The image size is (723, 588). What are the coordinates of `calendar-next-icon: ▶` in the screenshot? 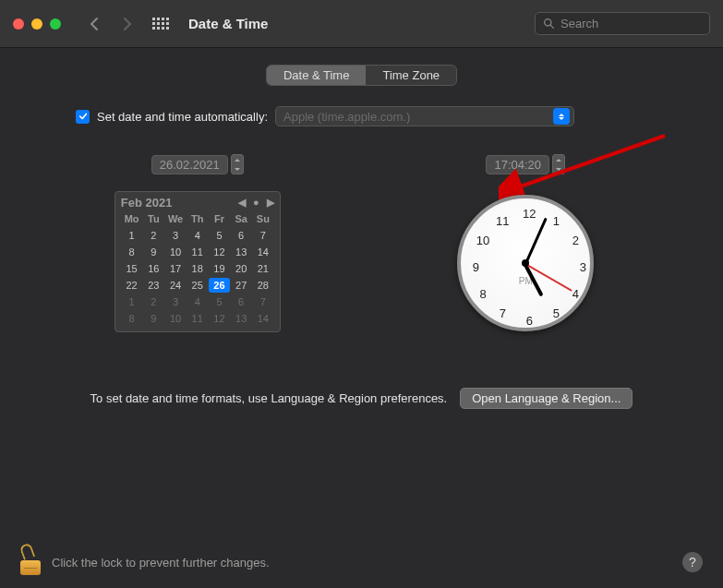 It's located at (271, 203).